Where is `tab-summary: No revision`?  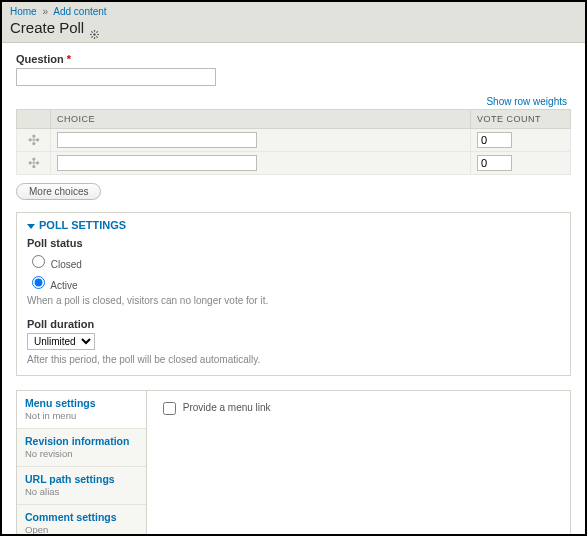 tab-summary: No revision is located at coordinates (82, 454).